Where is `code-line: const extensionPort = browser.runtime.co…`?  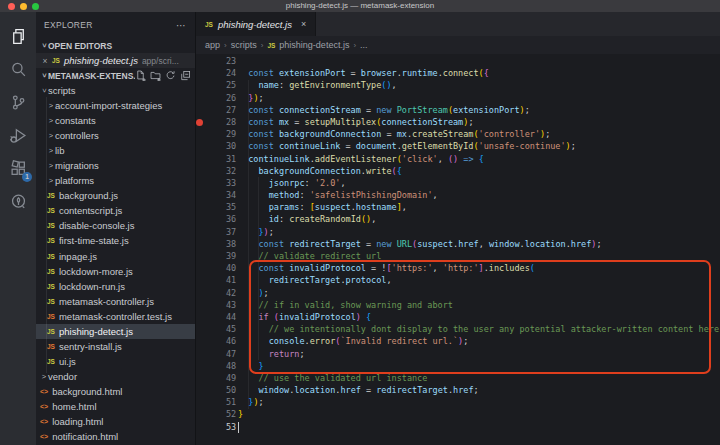
code-line: const extensionPort = browser.runtime.co… is located at coordinates (479, 73).